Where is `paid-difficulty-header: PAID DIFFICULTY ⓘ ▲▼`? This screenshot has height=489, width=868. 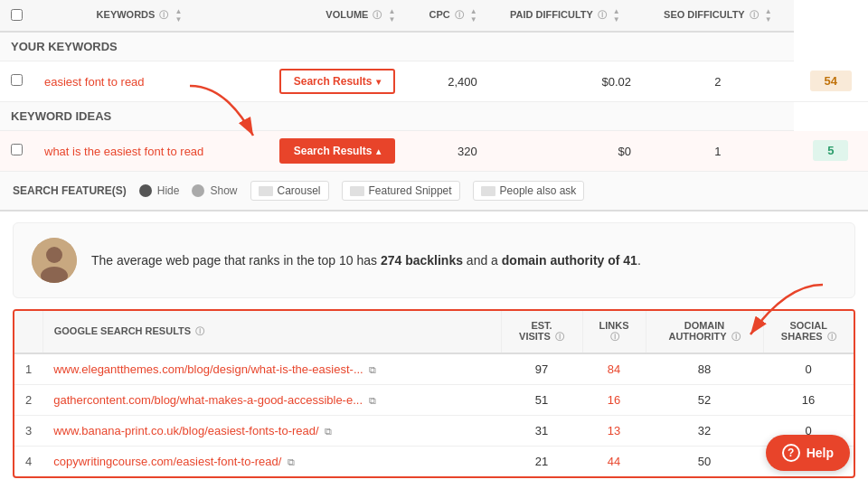 paid-difficulty-header: PAID DIFFICULTY ⓘ ▲▼ is located at coordinates (565, 16).